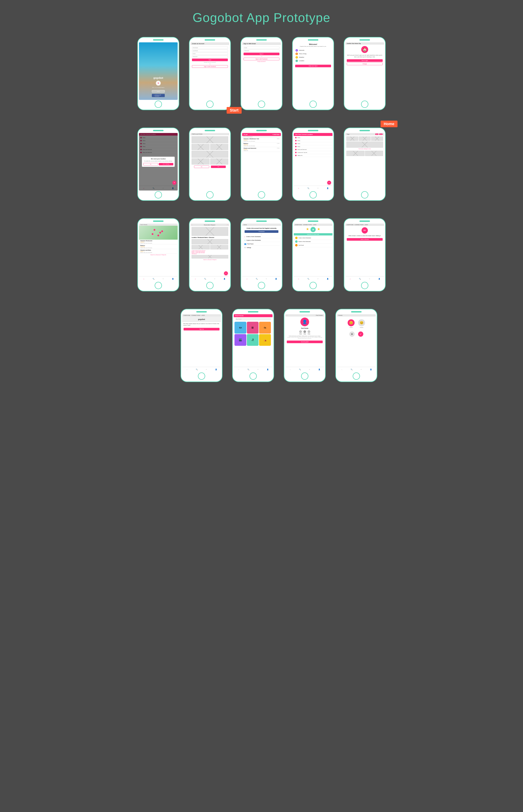 The image size is (523, 812). What do you see at coordinates (276, 134) in the screenshot?
I see `results-add: + Add Now` at bounding box center [276, 134].